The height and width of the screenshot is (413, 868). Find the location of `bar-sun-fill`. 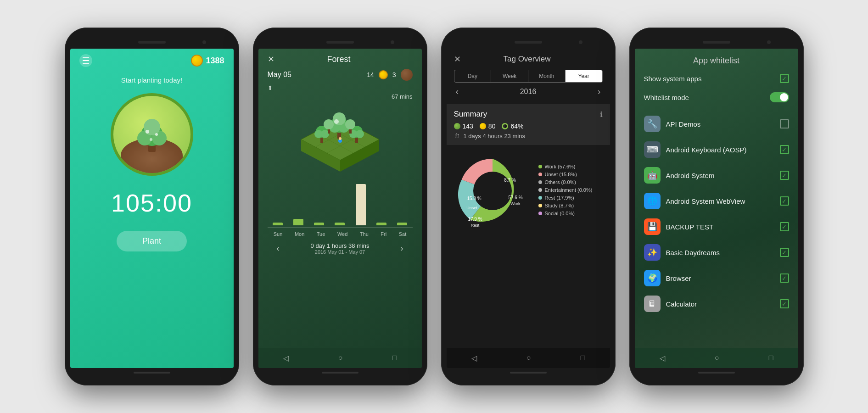

bar-sun-fill is located at coordinates (278, 224).